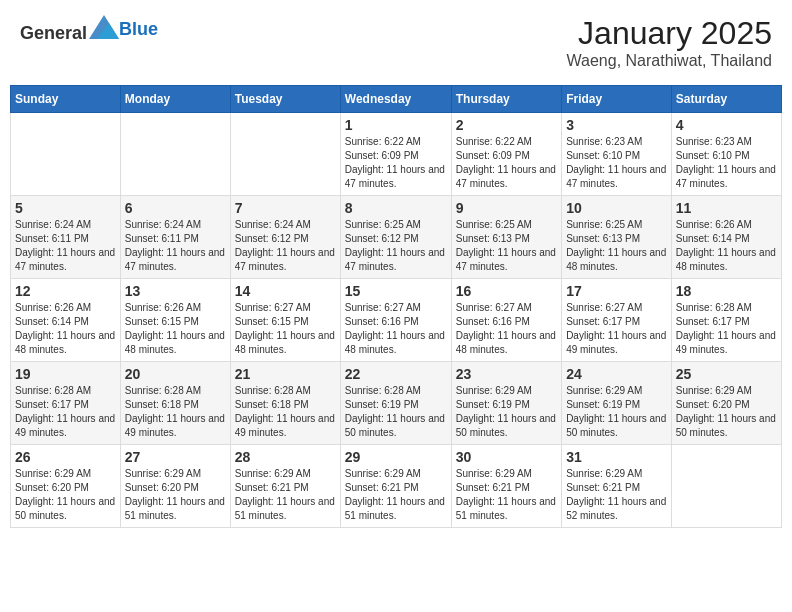  What do you see at coordinates (670, 34) in the screenshot?
I see `month-title: January 2025` at bounding box center [670, 34].